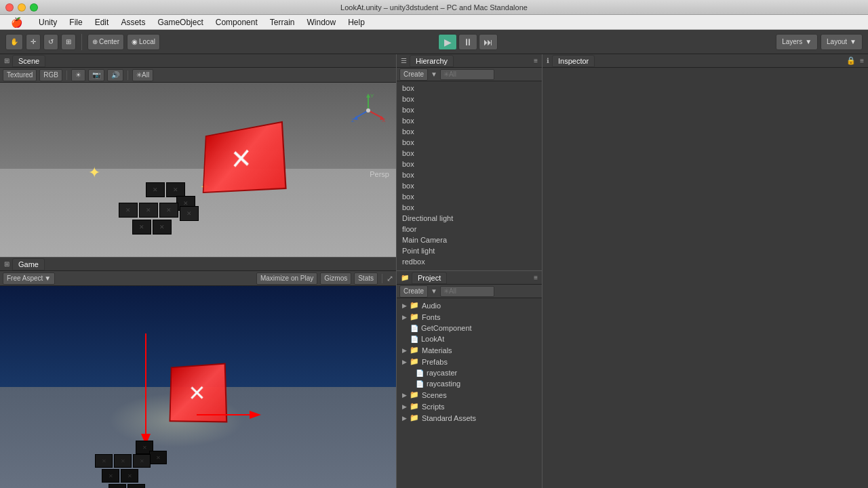 Image resolution: width=868 pixels, height=488 pixels. I want to click on inspector-tab: Inspector, so click(574, 61).